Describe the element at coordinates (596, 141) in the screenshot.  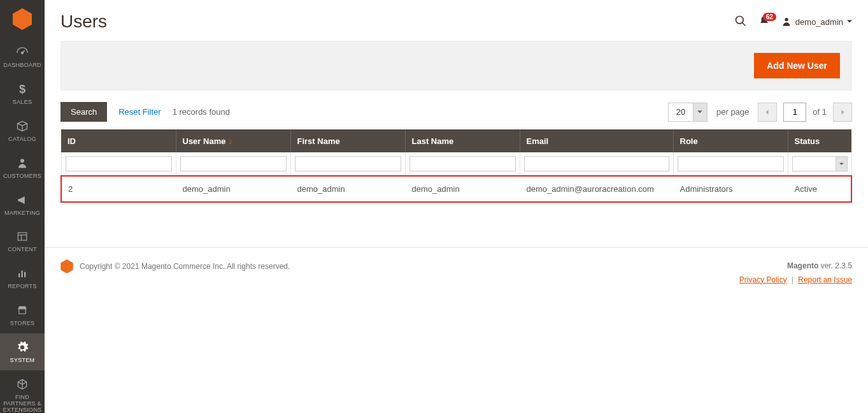
I see `col-email: Email` at that location.